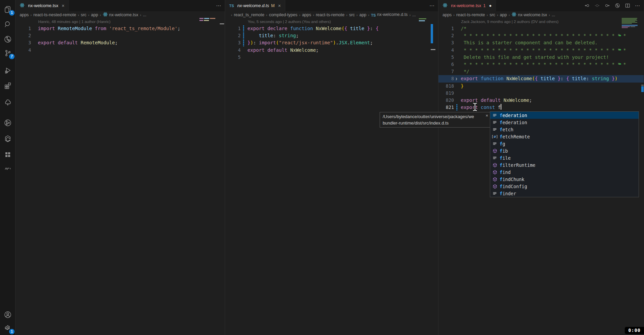  What do you see at coordinates (8, 123) in the screenshot?
I see `git-graph-icon` at bounding box center [8, 123].